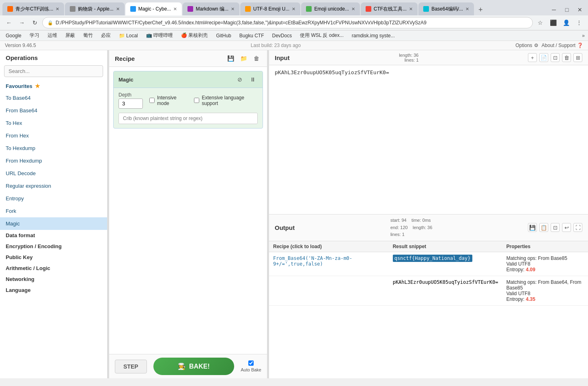 This screenshot has height=386, width=588. What do you see at coordinates (555, 227) in the screenshot?
I see `output-split-button: ⊡` at bounding box center [555, 227].